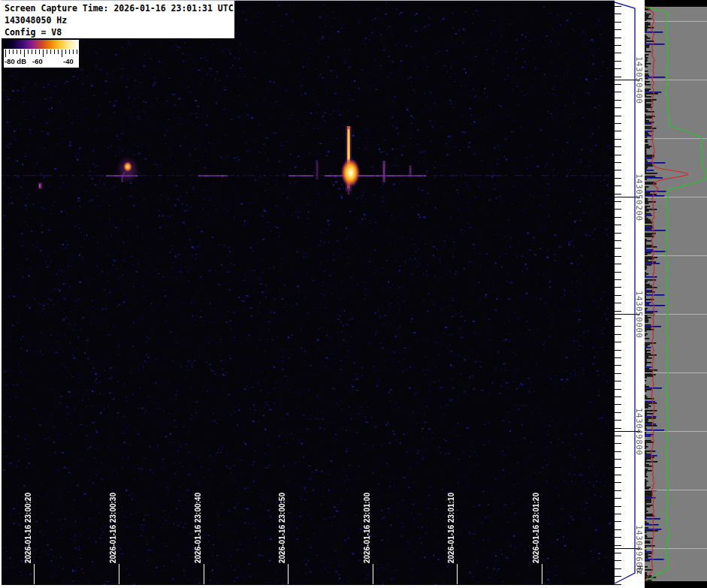 The width and height of the screenshot is (707, 588). Describe the element at coordinates (41, 54) in the screenshot. I see `color-scale-legend: -80 dB -60 -40` at that location.